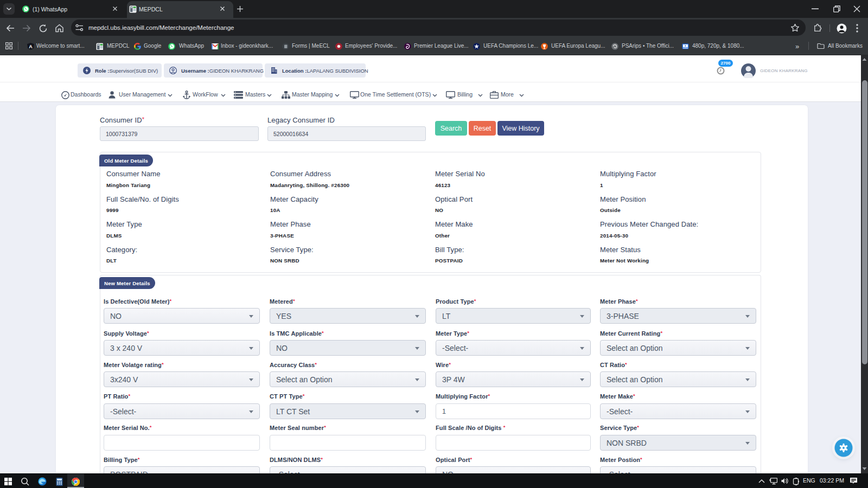  Describe the element at coordinates (30, 46) in the screenshot. I see `svg-text: A` at that location.